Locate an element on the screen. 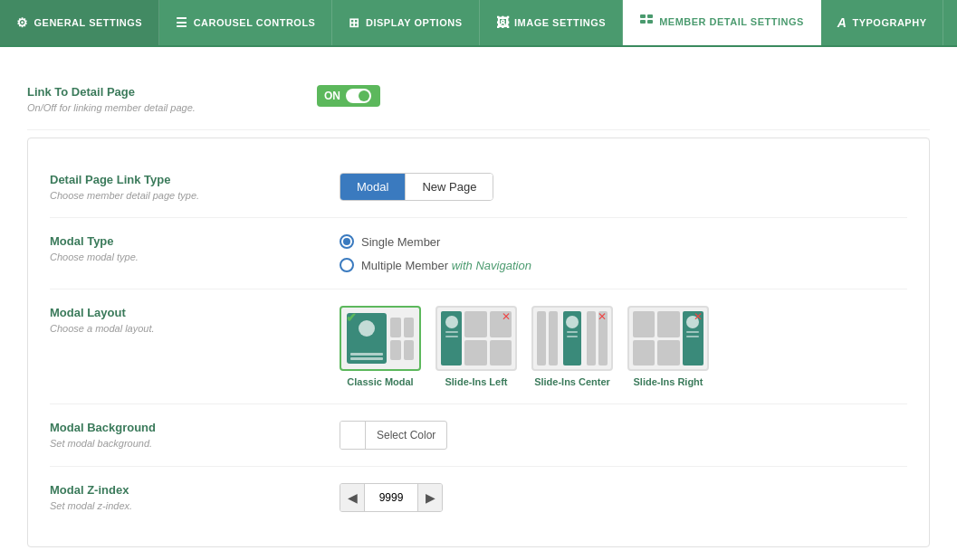 The image size is (957, 560). classic-grid is located at coordinates (402, 338).